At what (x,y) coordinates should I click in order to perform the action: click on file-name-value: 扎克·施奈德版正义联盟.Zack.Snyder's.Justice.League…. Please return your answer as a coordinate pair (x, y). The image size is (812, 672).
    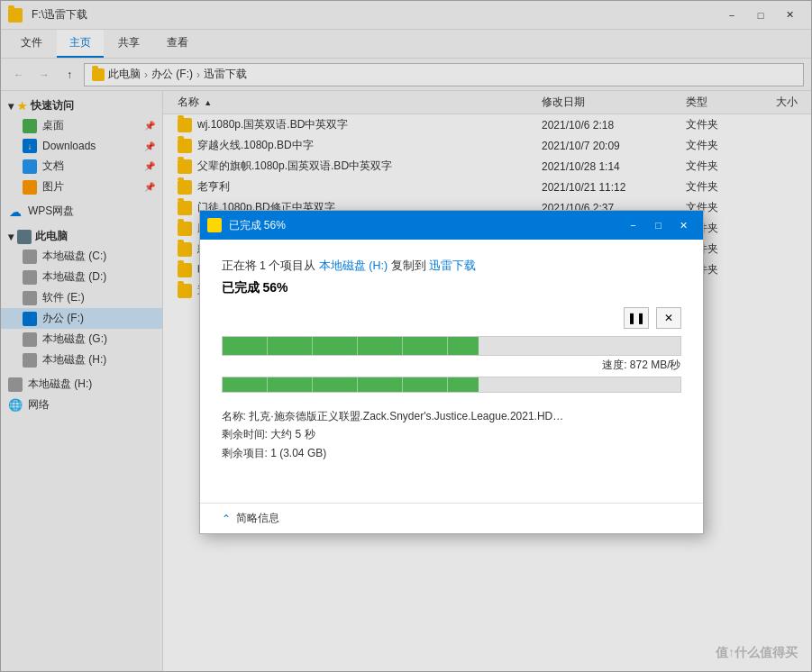
    Looking at the image, I should click on (406, 416).